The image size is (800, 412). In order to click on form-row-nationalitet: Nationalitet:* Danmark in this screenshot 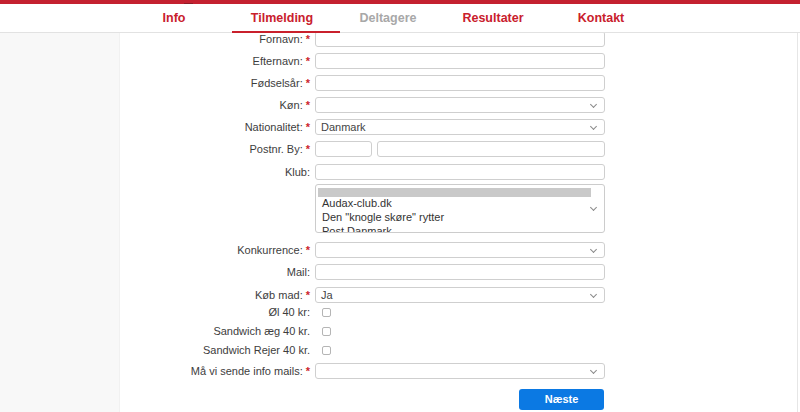, I will do `click(370, 127)`.